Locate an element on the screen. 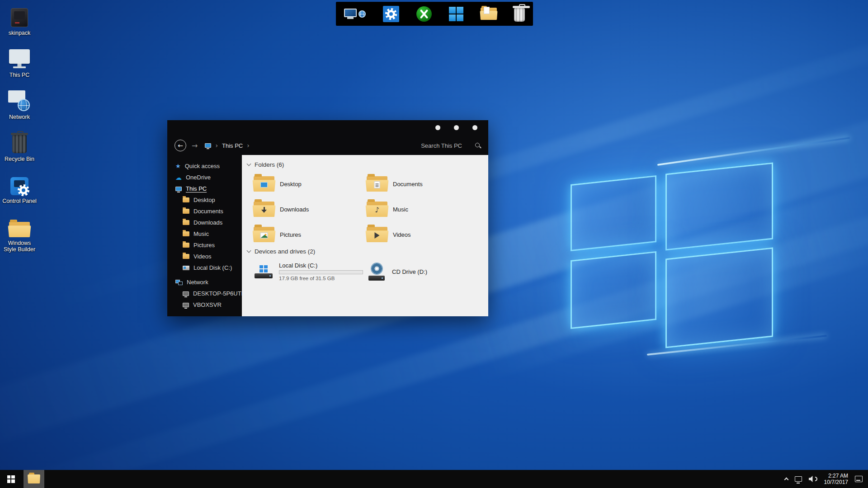  desktop-icon-this-pc: This PC is located at coordinates (19, 63).